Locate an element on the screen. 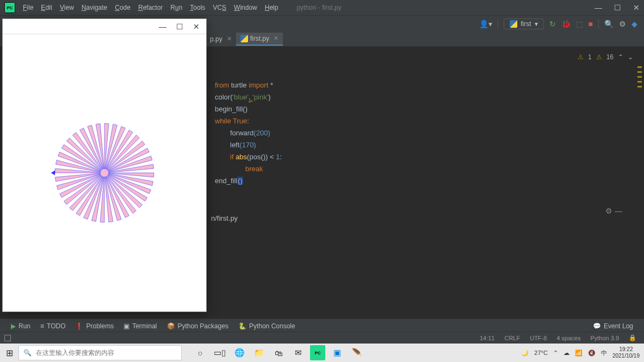 The image size is (644, 362). clock-date: 2021/10/19 is located at coordinates (626, 356).